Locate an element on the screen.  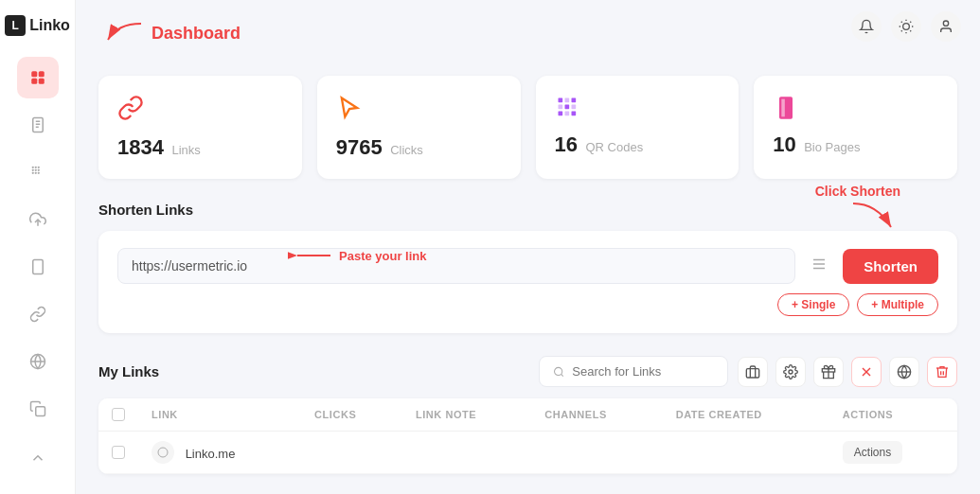
sidebar-item-copy is located at coordinates (38, 409).